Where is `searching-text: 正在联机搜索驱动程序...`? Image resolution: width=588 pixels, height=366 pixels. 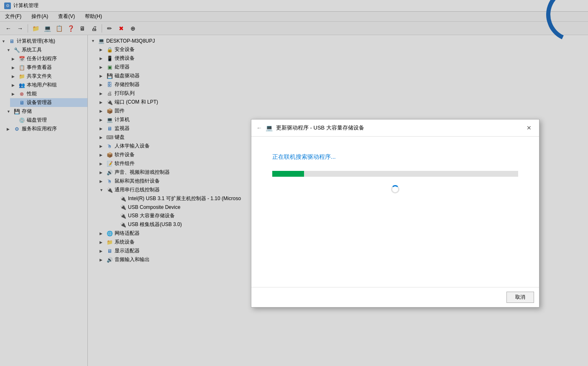
searching-text: 正在联机搜索驱动程序... is located at coordinates (395, 157).